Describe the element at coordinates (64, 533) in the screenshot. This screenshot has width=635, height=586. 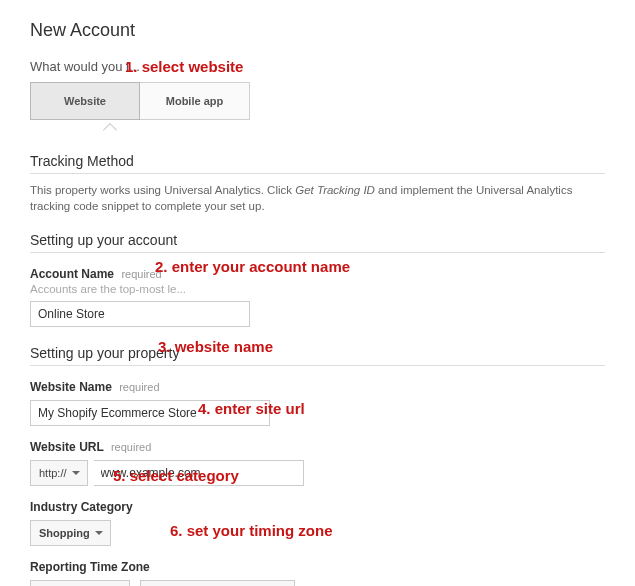
I see `industry-value: Shopping` at that location.